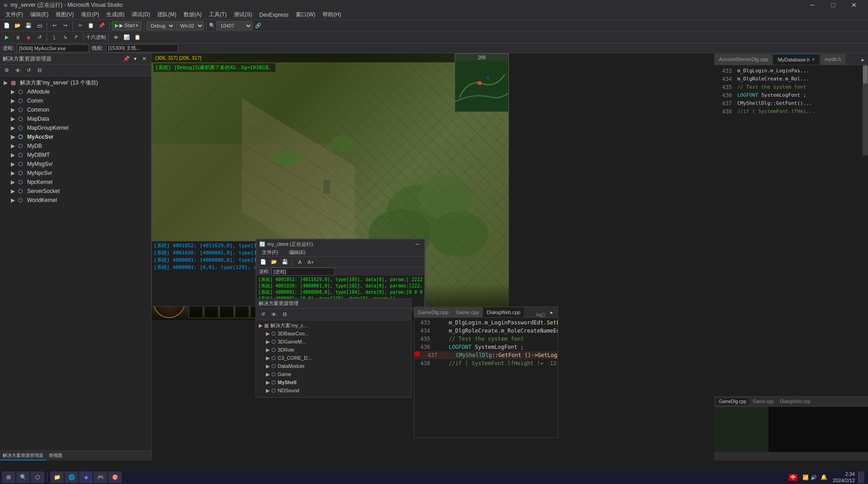 The height and width of the screenshot is (484, 868). Describe the element at coordinates (334, 382) in the screenshot. I see `sub-item-myshell: ▶ ⬡ MyShell` at that location.